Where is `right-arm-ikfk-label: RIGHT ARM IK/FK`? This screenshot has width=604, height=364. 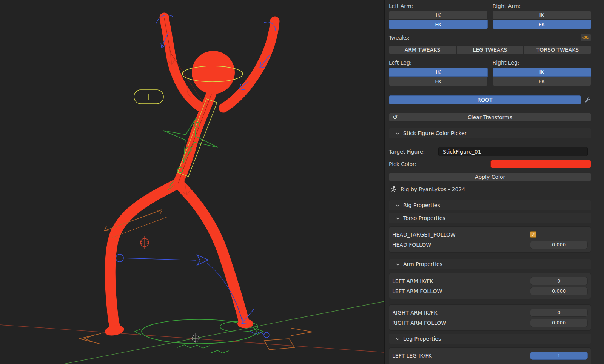
right-arm-ikfk-label: RIGHT ARM IK/FK is located at coordinates (414, 313).